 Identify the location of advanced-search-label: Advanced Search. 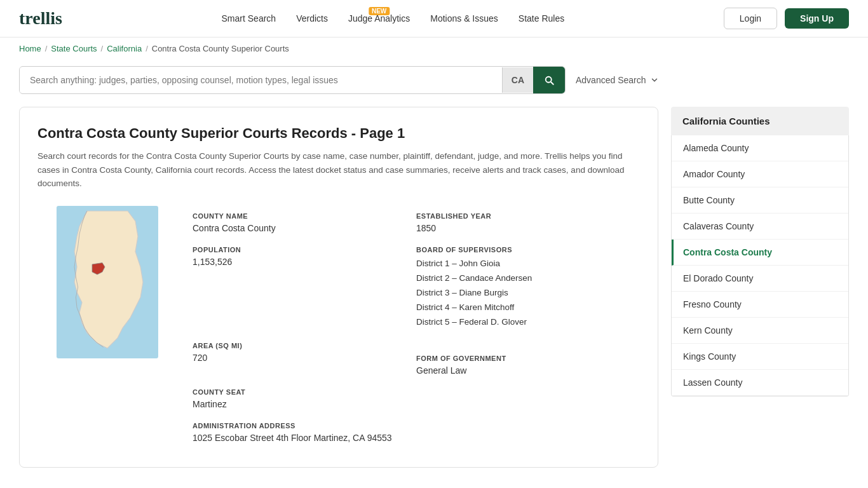
(611, 80).